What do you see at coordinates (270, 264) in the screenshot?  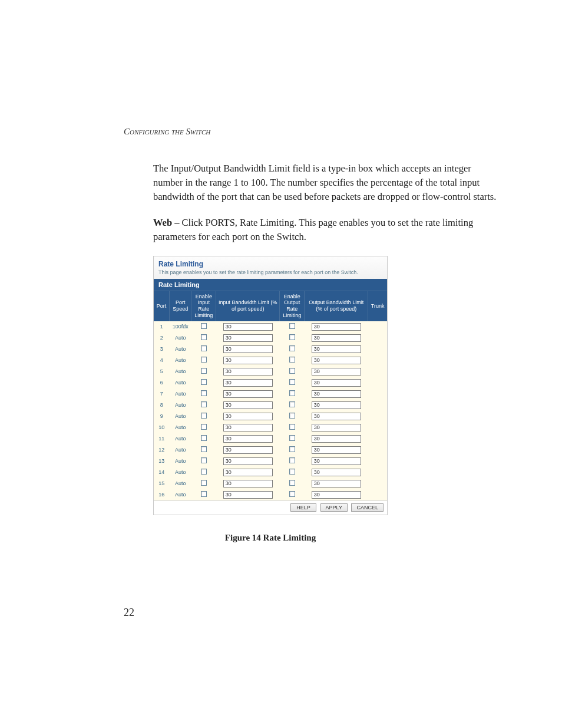 I see `screenshot-title: Rate Limiting` at bounding box center [270, 264].